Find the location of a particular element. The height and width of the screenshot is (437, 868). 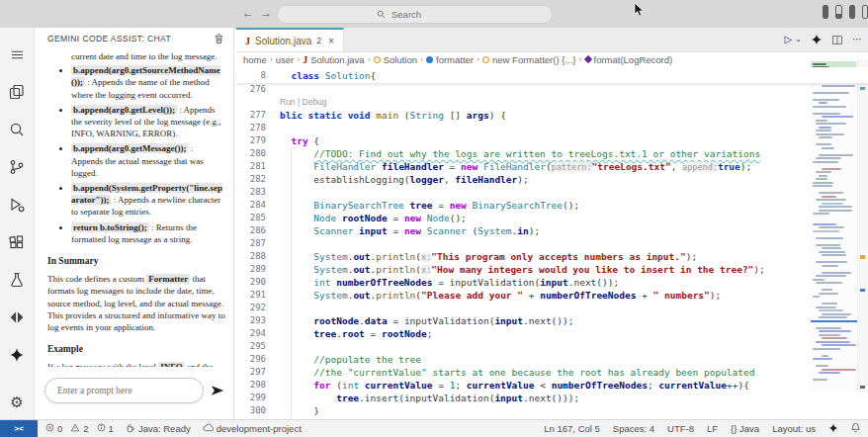

toggle-panel-icon is located at coordinates (838, 12).